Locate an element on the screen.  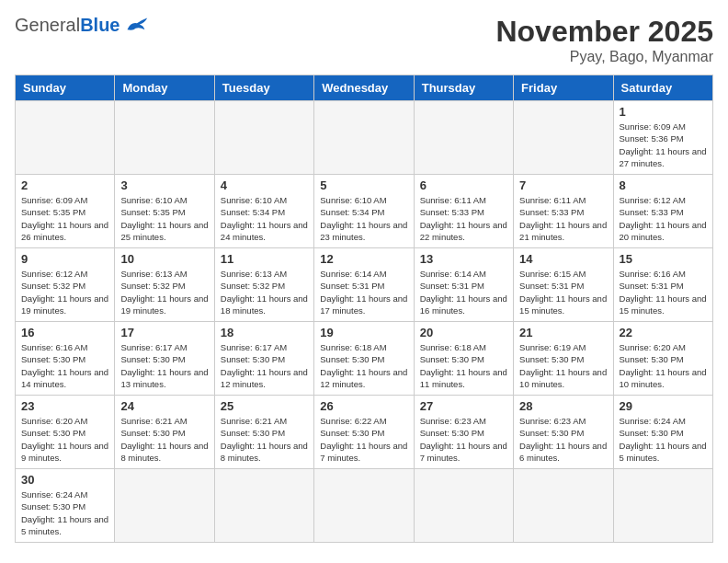
day-number: 10 is located at coordinates (164, 259).